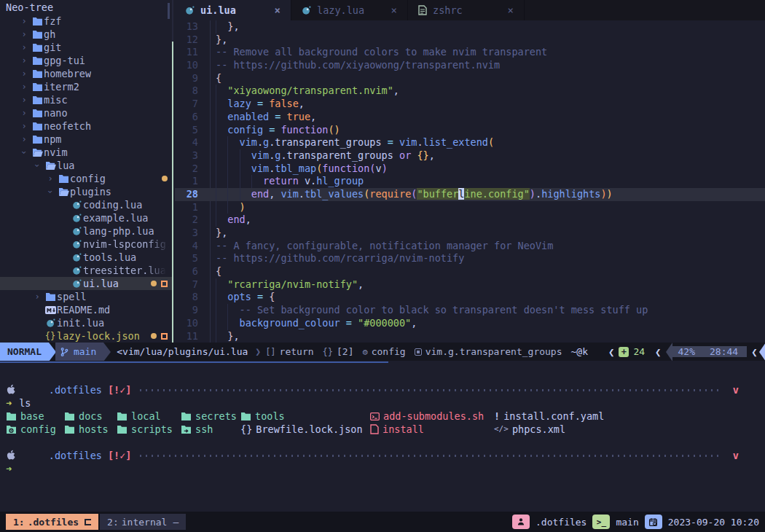 Image resolution: width=765 pixels, height=532 pixels. Describe the element at coordinates (213, 272) in the screenshot. I see `line-text: {` at that location.